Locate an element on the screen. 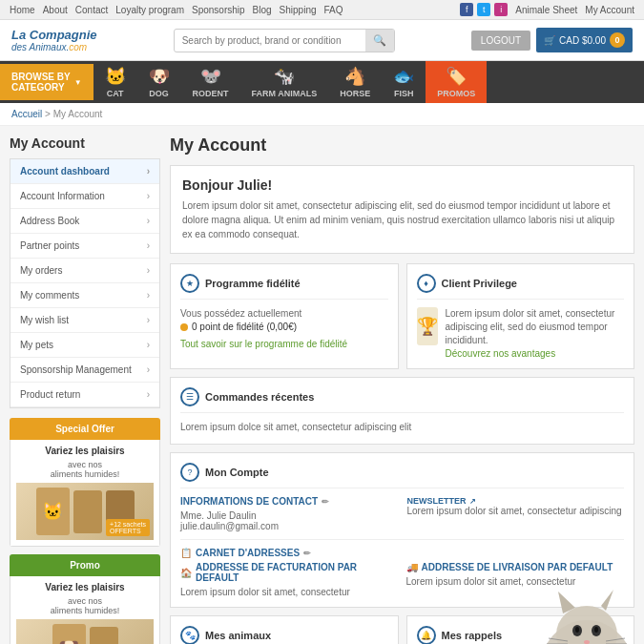  privilege-title: Client Privilege is located at coordinates (479, 283).